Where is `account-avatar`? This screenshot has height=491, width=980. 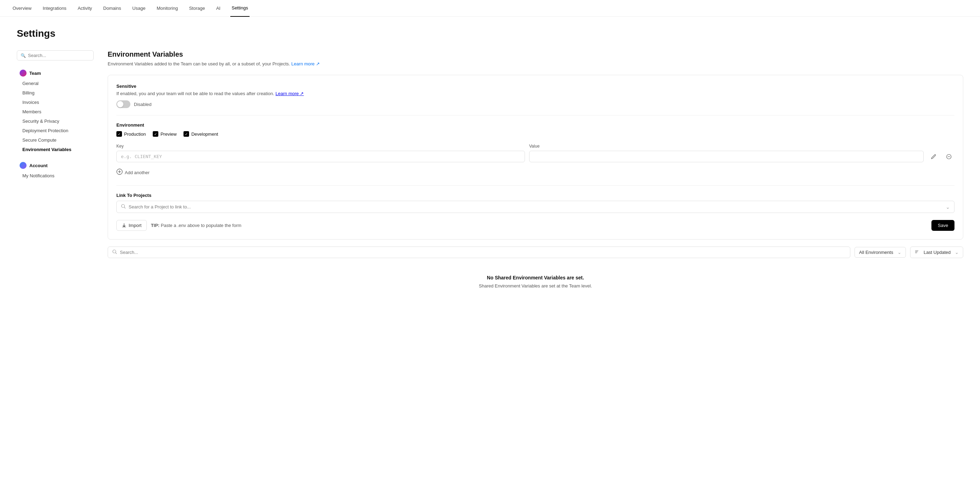
account-avatar is located at coordinates (23, 165).